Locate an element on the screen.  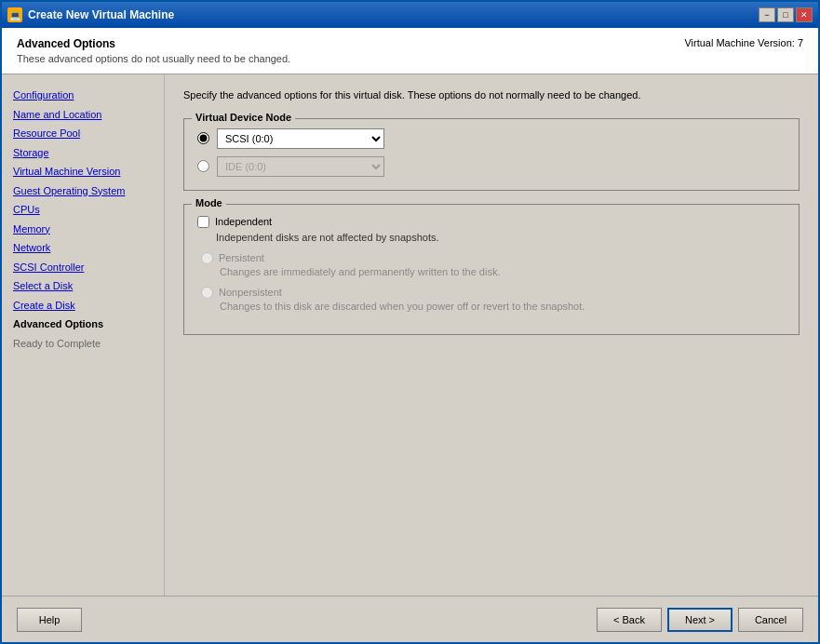
footer: Help < Back Next > Cancel is located at coordinates (410, 619).